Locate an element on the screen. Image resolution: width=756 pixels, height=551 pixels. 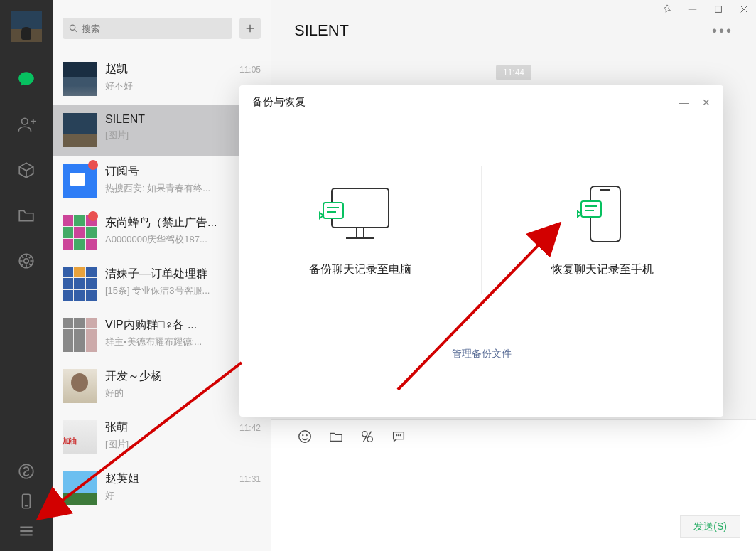
collect-icon is located at coordinates (26, 170).